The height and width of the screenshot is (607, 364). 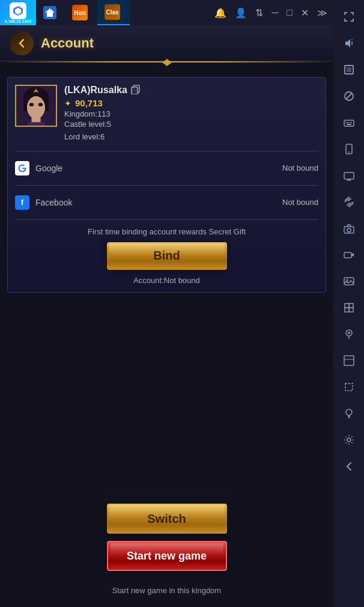 What do you see at coordinates (349, 228) in the screenshot?
I see `camera-icon` at bounding box center [349, 228].